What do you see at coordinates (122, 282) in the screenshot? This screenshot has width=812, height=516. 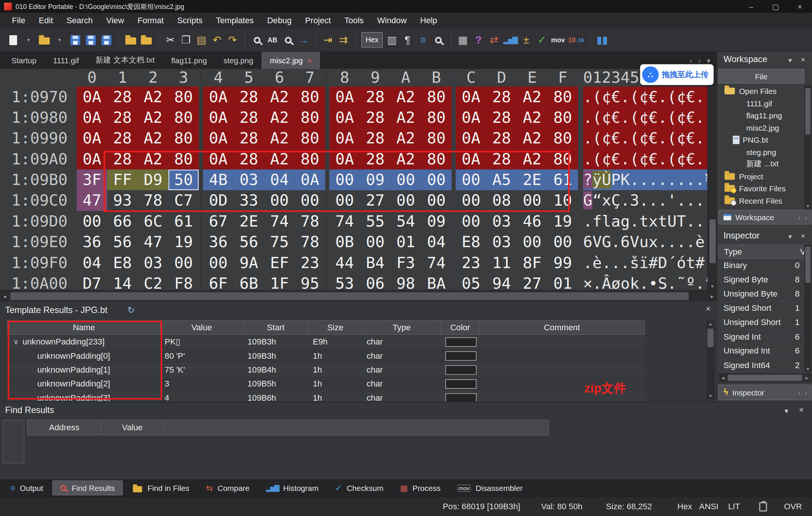 I see `hex-byte: 14` at bounding box center [122, 282].